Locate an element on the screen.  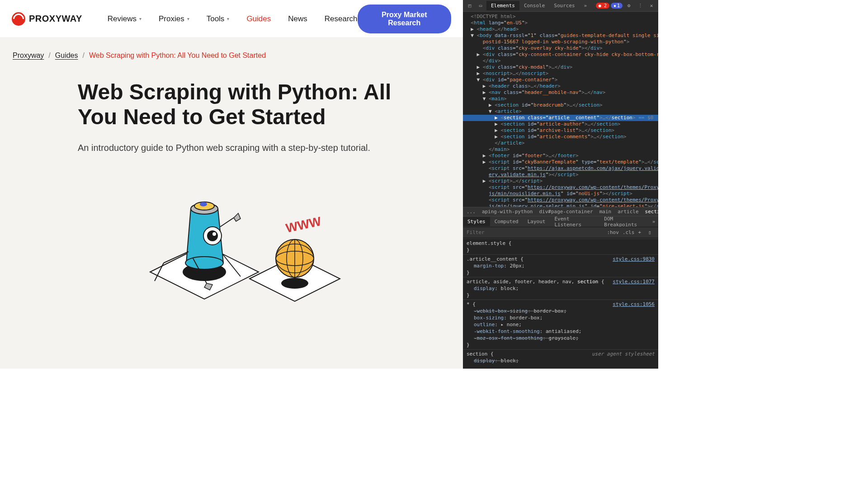
dom-node: ▶ <section id="breadcrumb">…</section> is located at coordinates (561, 105).